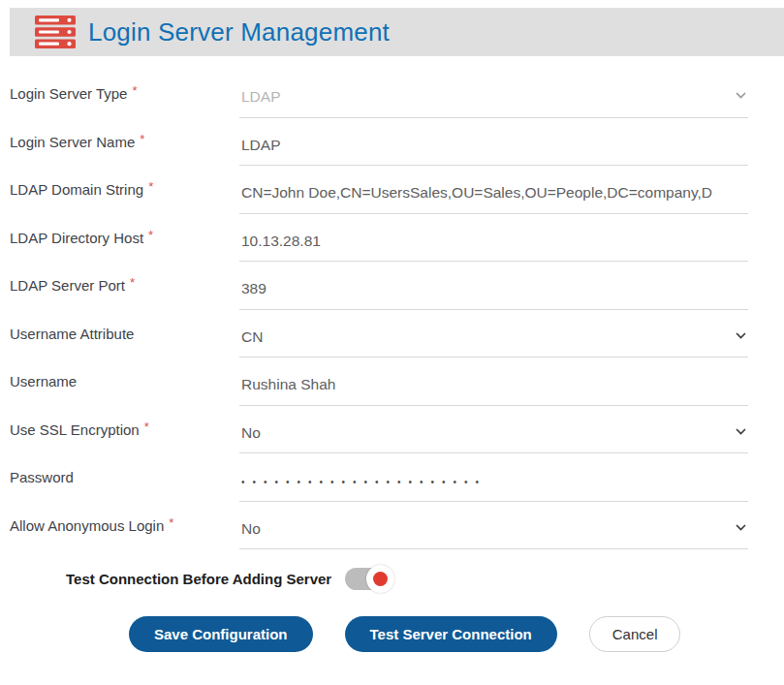  Describe the element at coordinates (199, 579) in the screenshot. I see `test-connection-toggle-label: Test Connection Before Adding Server` at that location.